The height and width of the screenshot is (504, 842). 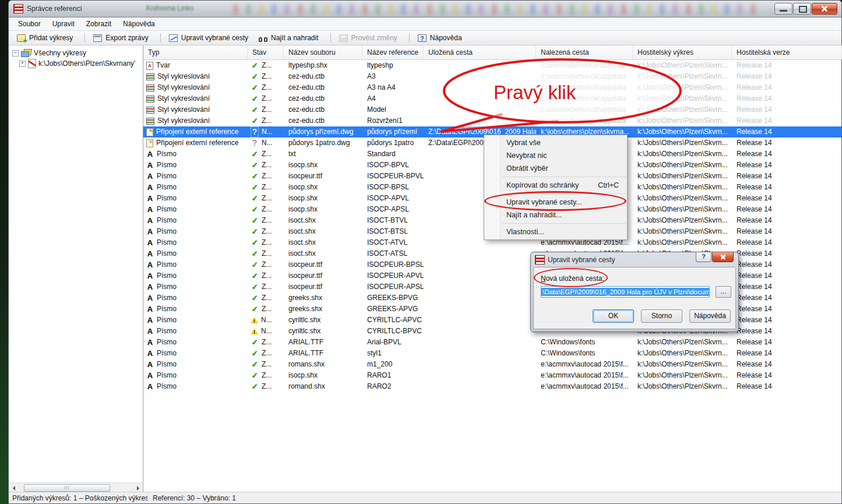 What do you see at coordinates (47, 38) in the screenshot?
I see `toolbar-pridat-vykresy: Přidat výkresy` at bounding box center [47, 38].